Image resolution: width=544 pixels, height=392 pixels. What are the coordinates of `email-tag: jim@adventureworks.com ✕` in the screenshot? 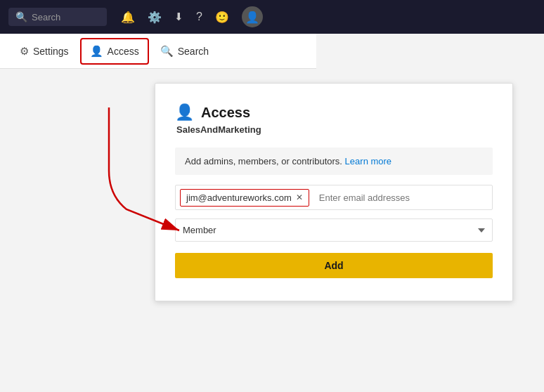 It's located at (245, 198).